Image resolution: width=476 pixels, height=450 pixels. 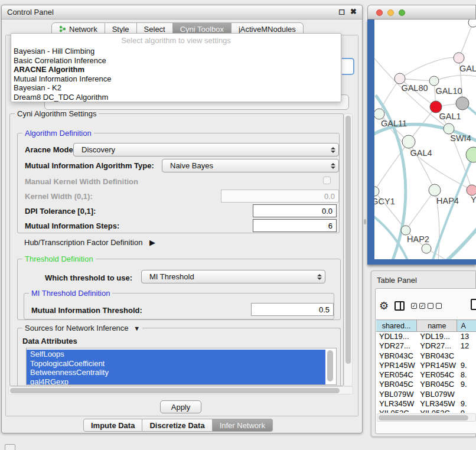 I want to click on network-canvas: GAL GAL80 GAL10 GAL1 GAL11 SWI4 GAL4 GCY…, so click(x=425, y=139).